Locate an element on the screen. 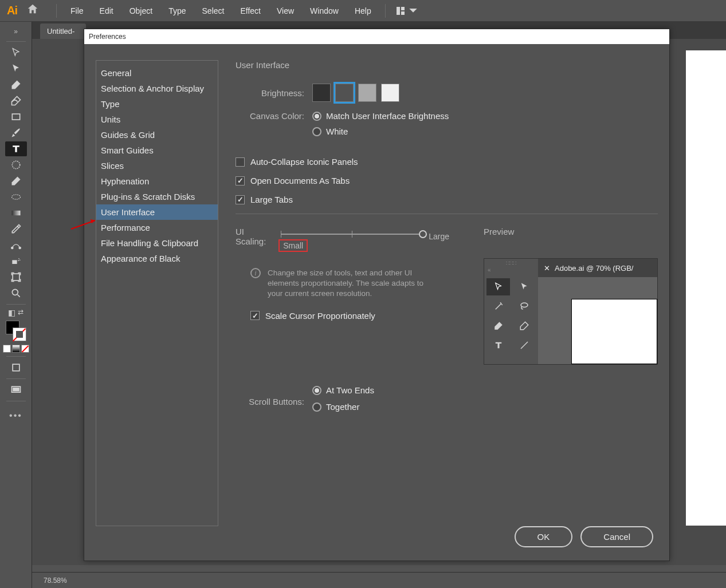 This screenshot has width=726, height=588. workspace-switcher is located at coordinates (407, 11).